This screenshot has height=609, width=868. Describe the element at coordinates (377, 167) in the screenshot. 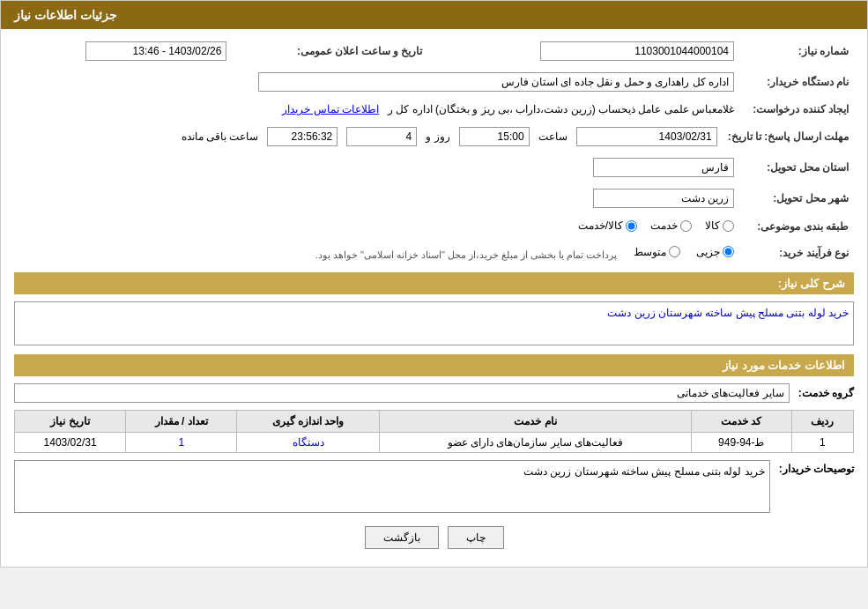

I see `province-value: فارس` at that location.